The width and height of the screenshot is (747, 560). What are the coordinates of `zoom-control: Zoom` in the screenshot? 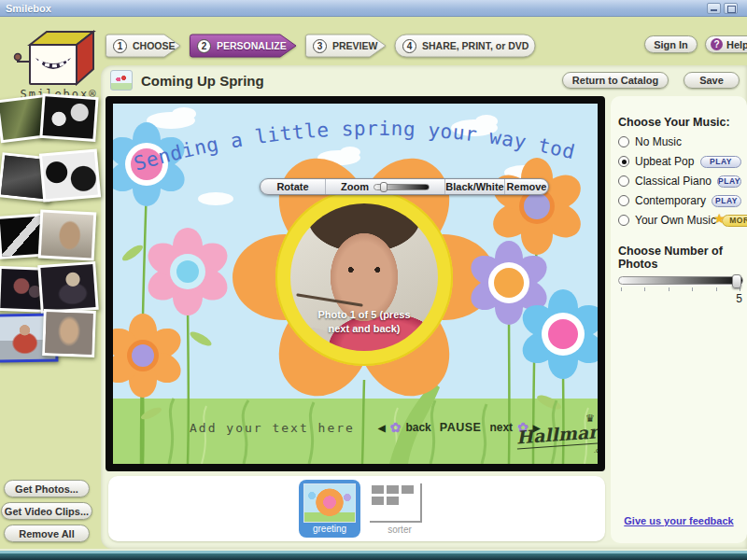 It's located at (386, 187).